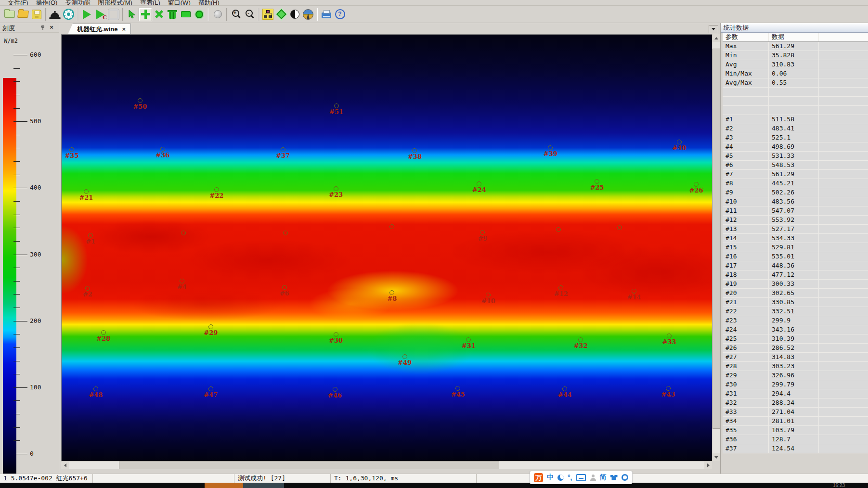 The image size is (868, 488). What do you see at coordinates (10, 14) in the screenshot?
I see `new-file-button` at bounding box center [10, 14].